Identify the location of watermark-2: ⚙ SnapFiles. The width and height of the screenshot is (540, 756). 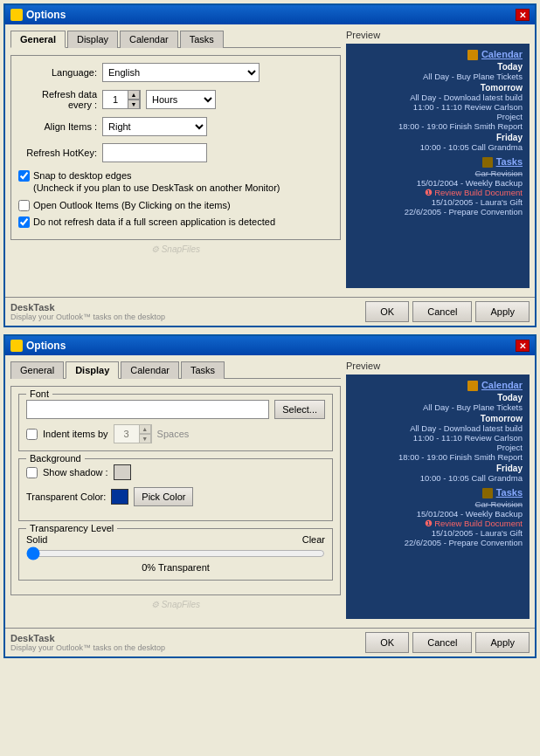
(176, 604).